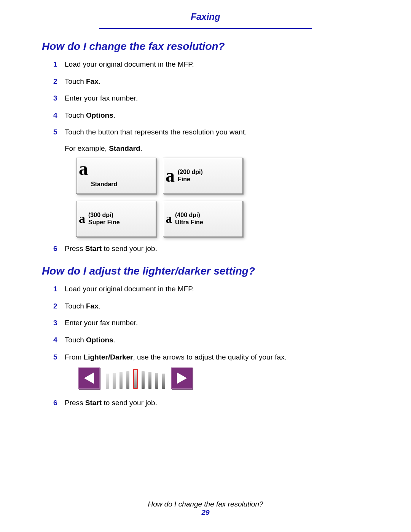 This screenshot has height=532, width=411. Describe the element at coordinates (206, 18) in the screenshot. I see `header-title: Faxing` at that location.